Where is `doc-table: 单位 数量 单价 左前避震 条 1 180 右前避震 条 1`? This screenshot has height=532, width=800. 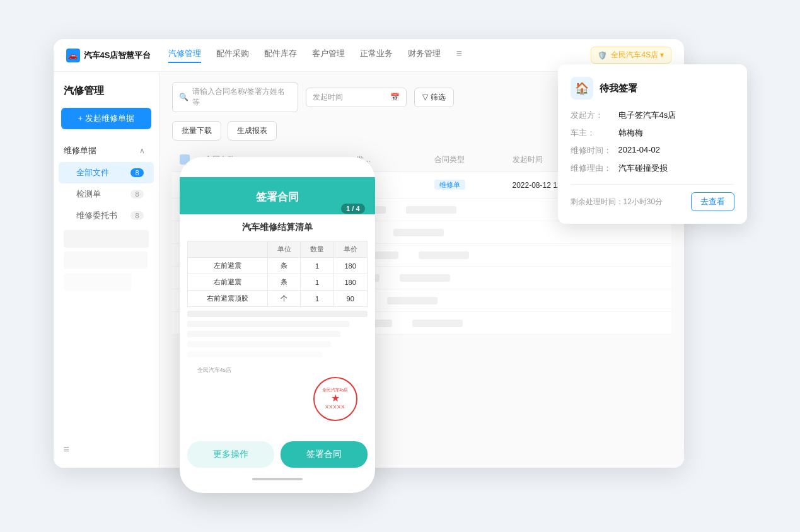 doc-table: 单位 数量 单价 左前避震 条 1 180 右前避震 条 1 is located at coordinates (277, 274).